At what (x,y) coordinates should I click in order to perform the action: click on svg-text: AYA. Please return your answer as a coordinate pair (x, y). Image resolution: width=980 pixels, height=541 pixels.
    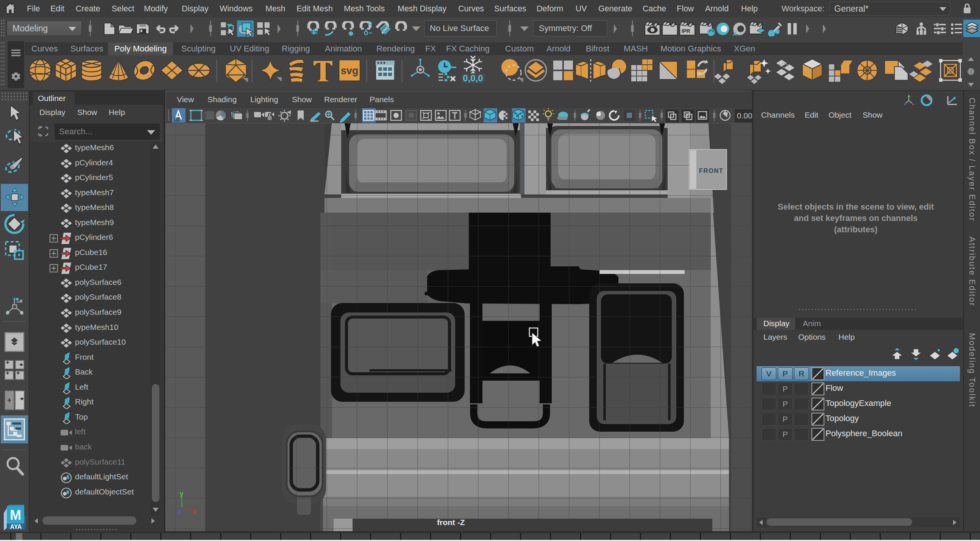
    Looking at the image, I should click on (16, 527).